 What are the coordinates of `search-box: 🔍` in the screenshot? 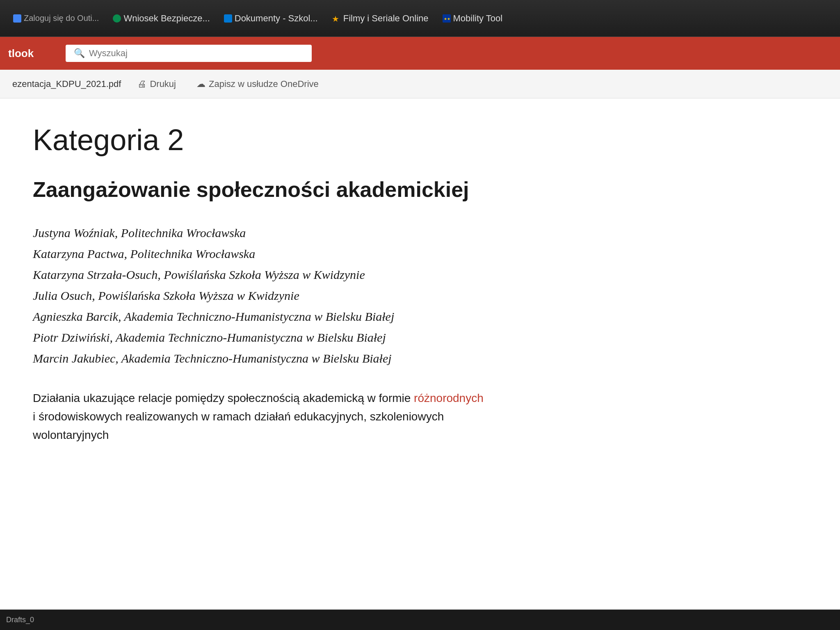 It's located at (189, 53).